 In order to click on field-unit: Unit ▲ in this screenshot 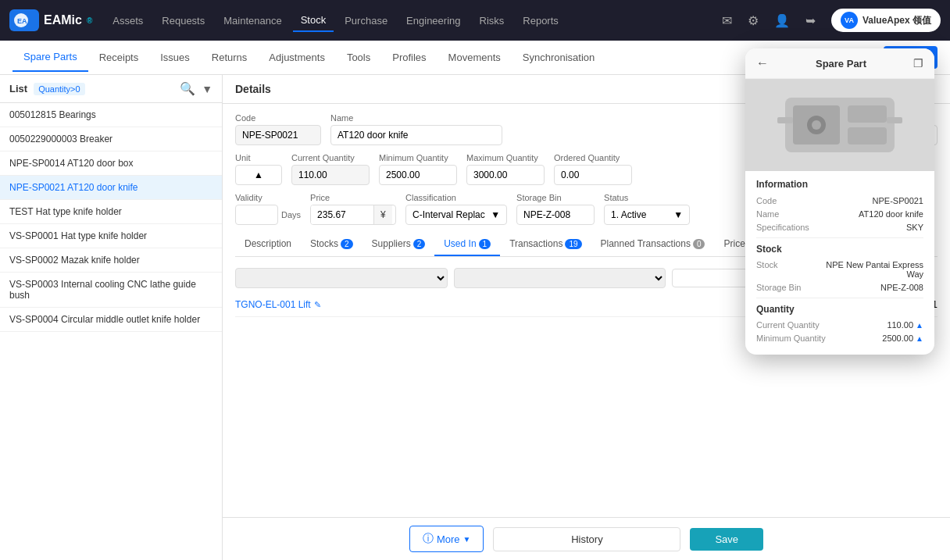, I will do `click(259, 169)`.